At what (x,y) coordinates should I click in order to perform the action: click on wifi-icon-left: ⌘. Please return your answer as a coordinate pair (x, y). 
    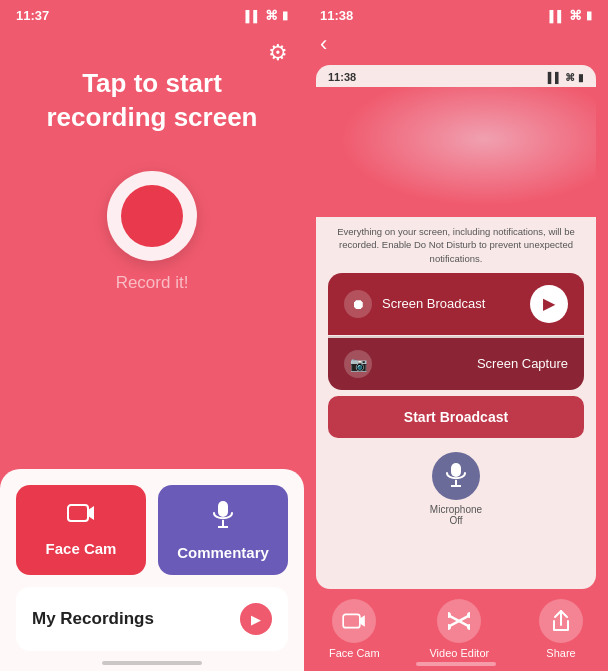
    Looking at the image, I should click on (272, 16).